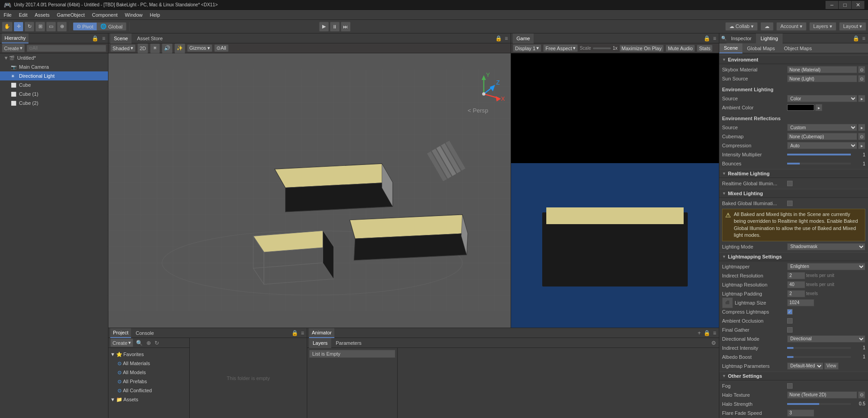 The height and width of the screenshot is (418, 868). Describe the element at coordinates (793, 60) in the screenshot. I see `environment-section-header: ▼ Environment` at that location.